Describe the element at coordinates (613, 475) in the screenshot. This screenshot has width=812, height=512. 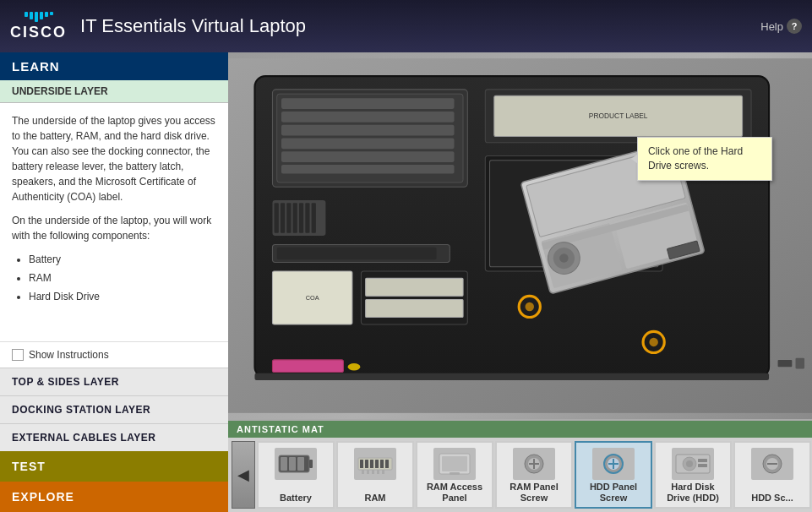
I see `component-card-hdd-panel-screw: HDD Panel Screw` at that location.